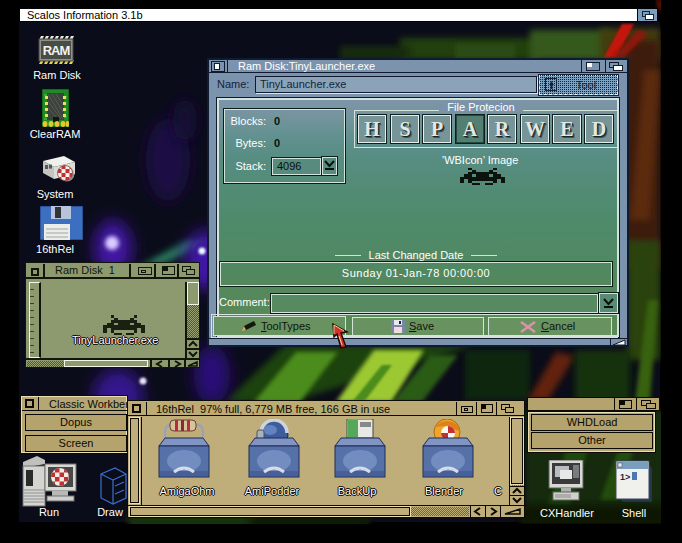 This screenshot has width=682, height=543. I want to click on svg-text: 1>, so click(625, 477).